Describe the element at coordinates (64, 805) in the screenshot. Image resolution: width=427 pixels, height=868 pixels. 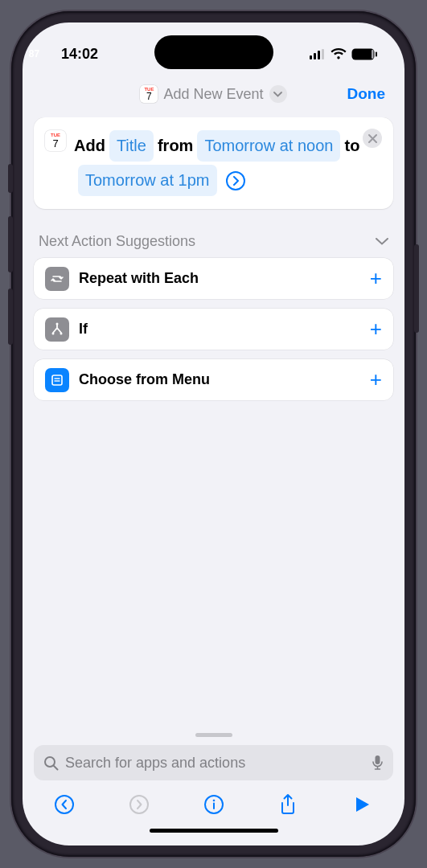
I see `undo-button` at that location.